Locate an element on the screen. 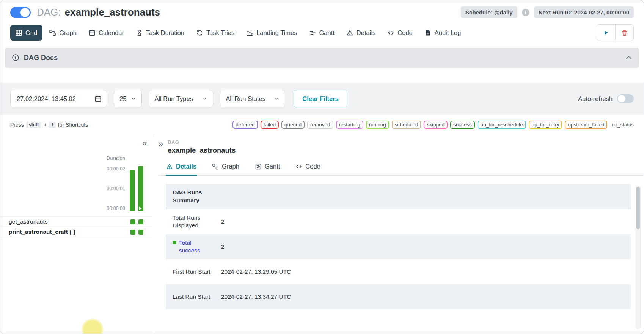 This screenshot has height=334, width=644. schedule-info-icon: i is located at coordinates (526, 13).